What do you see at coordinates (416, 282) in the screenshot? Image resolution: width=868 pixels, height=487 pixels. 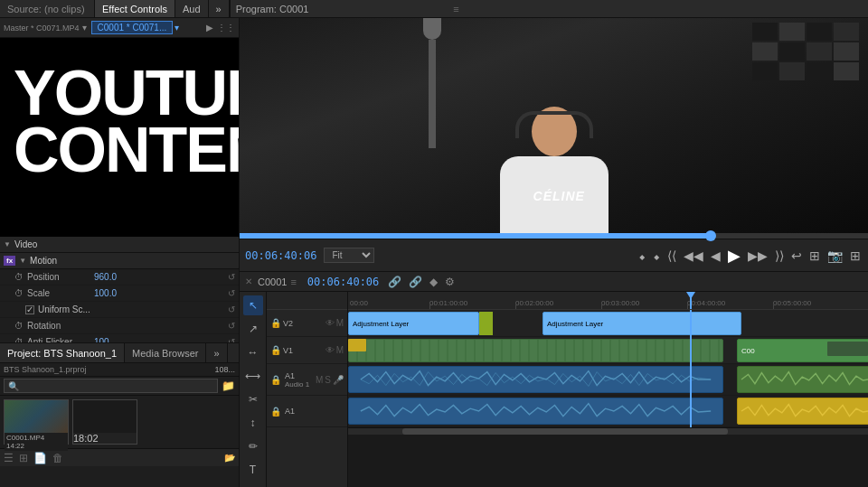 I see `link-tool: 🔗` at bounding box center [416, 282].